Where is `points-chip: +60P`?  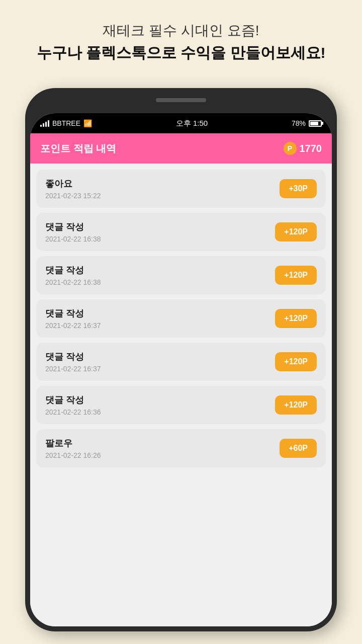
points-chip: +60P is located at coordinates (298, 448).